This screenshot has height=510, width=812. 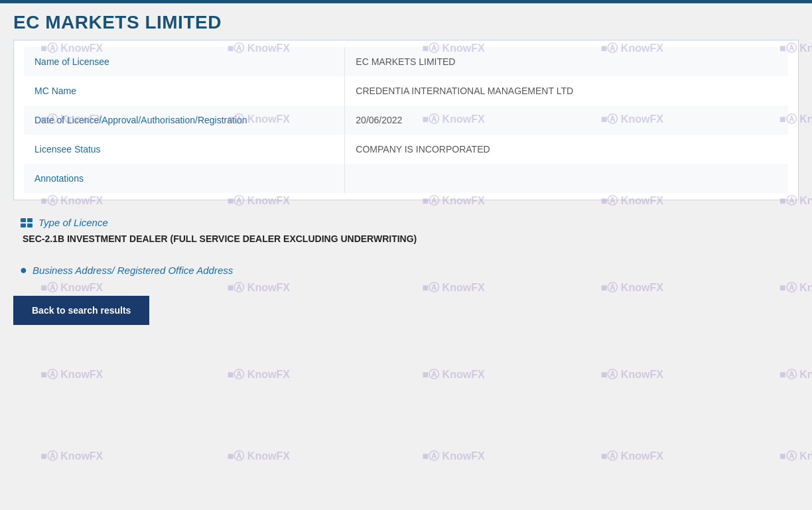 What do you see at coordinates (406, 270) in the screenshot?
I see `address-section: ● Business Address/ Registered Office Ad…` at bounding box center [406, 270].